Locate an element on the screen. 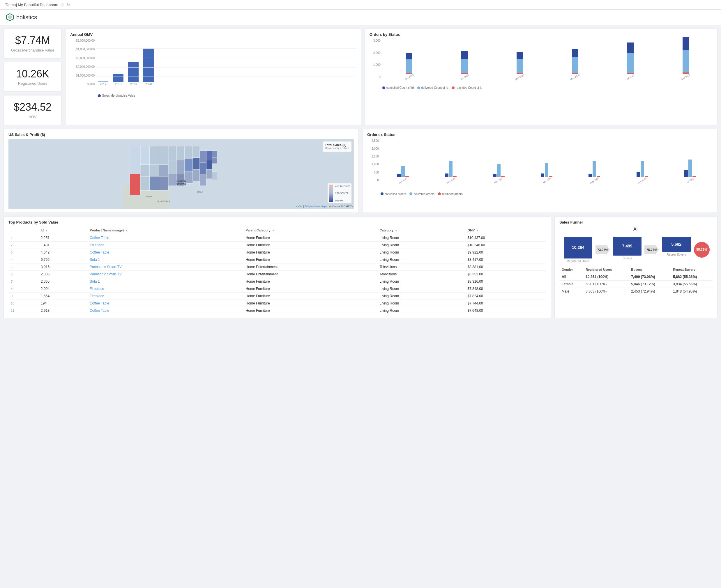 The width and height of the screenshot is (721, 588). table-row: 5 3,016 Panasonic Smart TV Home Entertai… is located at coordinates (277, 267).